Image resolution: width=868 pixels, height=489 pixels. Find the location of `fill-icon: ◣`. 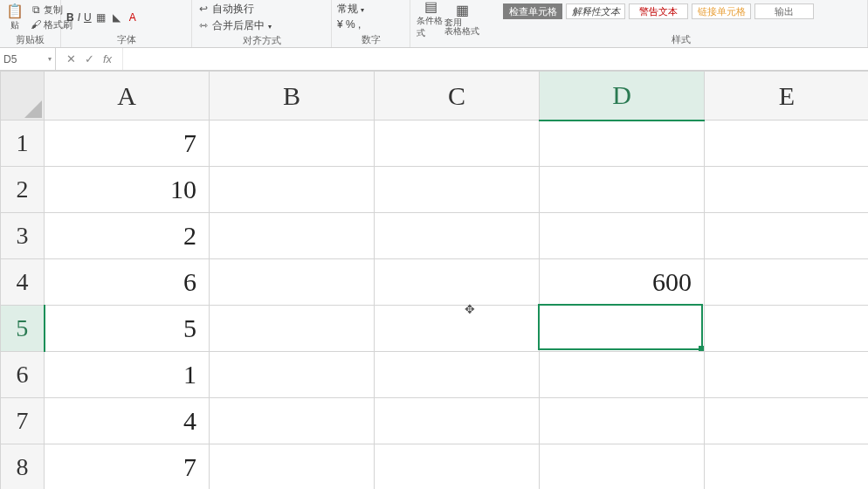

fill-icon: ◣ is located at coordinates (117, 17).